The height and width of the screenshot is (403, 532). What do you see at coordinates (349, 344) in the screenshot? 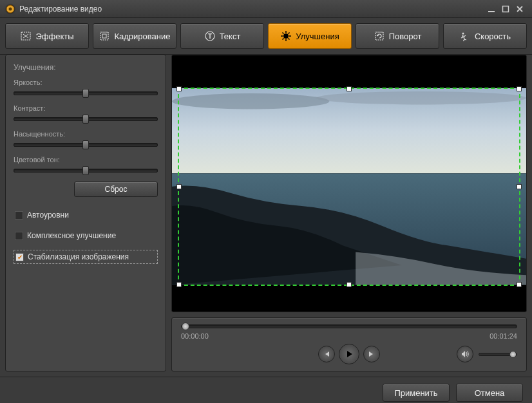
I see `timeline-panel: 00:00:00 00:01:24` at bounding box center [349, 344].